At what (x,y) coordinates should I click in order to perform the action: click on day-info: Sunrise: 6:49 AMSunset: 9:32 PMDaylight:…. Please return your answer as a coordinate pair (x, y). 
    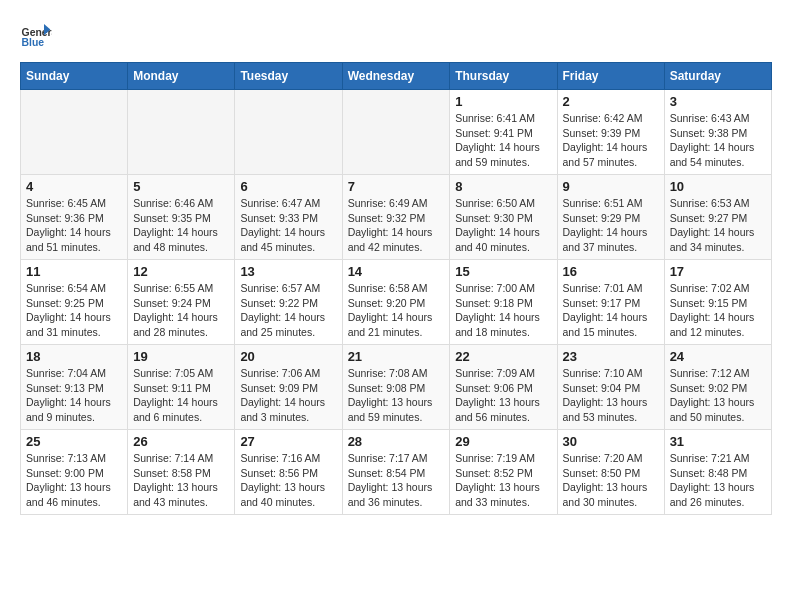
    Looking at the image, I should click on (396, 226).